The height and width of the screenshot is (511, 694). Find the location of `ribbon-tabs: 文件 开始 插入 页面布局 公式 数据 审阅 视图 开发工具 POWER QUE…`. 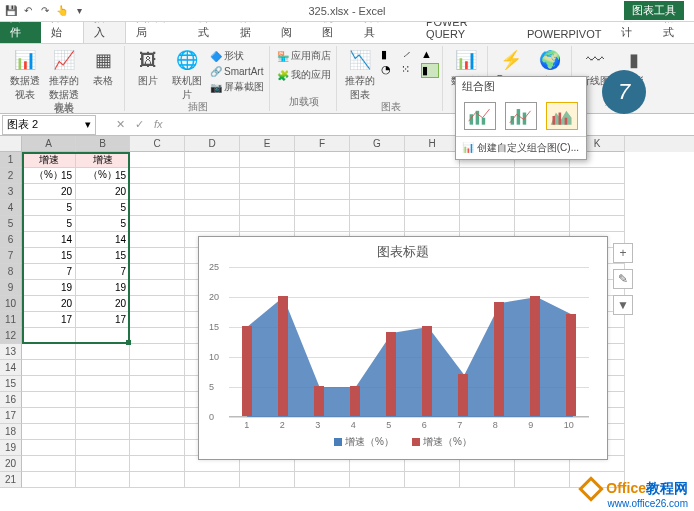

ribbon-tabs: 文件 开始 插入 页面布局 公式 数据 审阅 视图 开发工具 POWER QUE… is located at coordinates (347, 33).